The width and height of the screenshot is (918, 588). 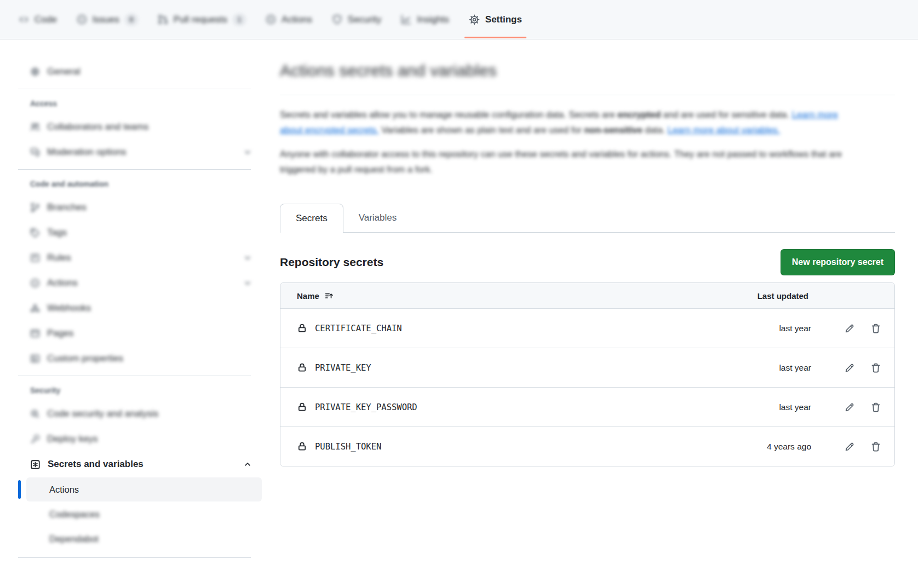 What do you see at coordinates (838, 262) in the screenshot?
I see `new-repository-secret-button: New repository secret` at bounding box center [838, 262].